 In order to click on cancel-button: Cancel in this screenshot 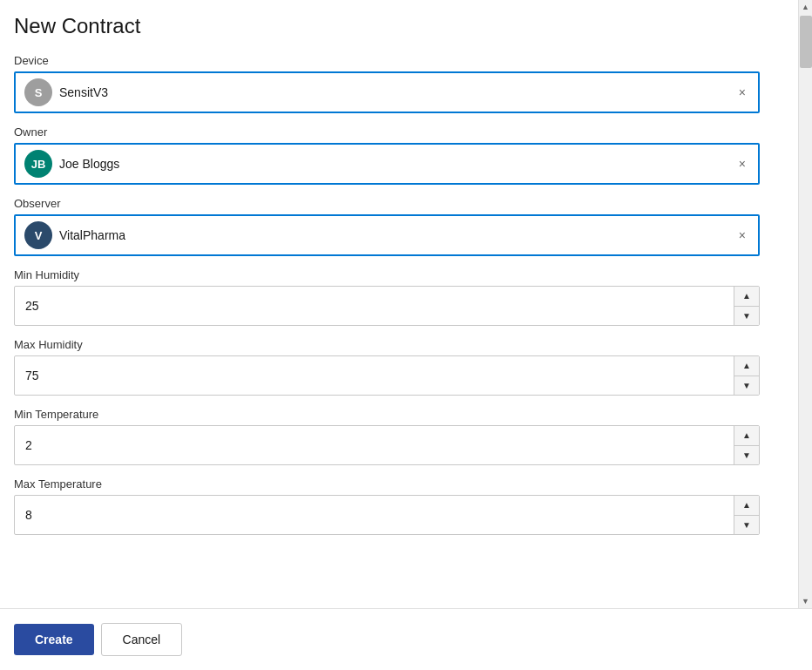, I will do `click(142, 640)`.